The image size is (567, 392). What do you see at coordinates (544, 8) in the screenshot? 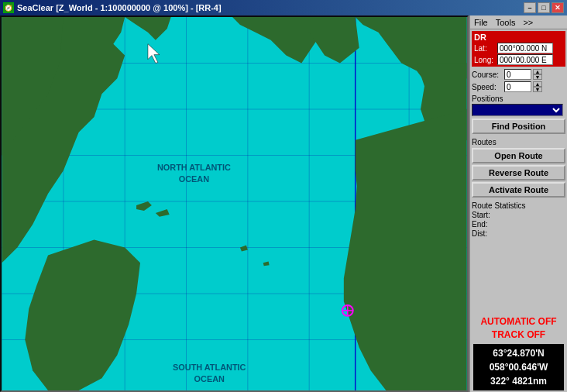
I see `maximize-button: □` at bounding box center [544, 8].